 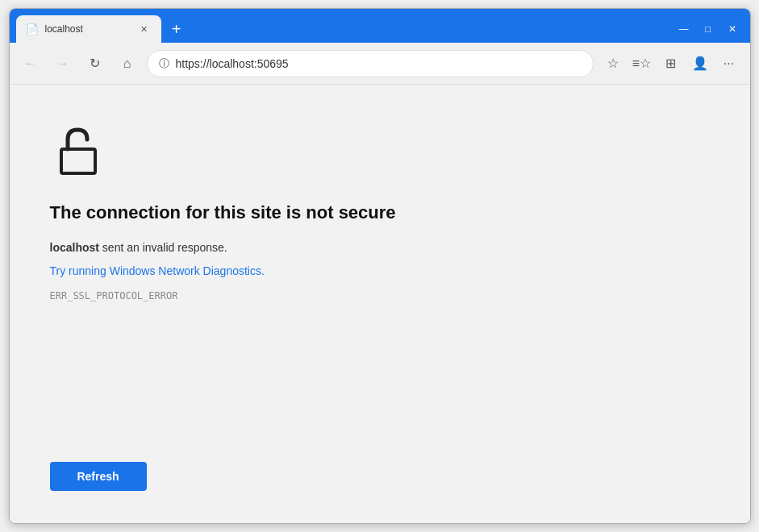 What do you see at coordinates (165, 64) in the screenshot?
I see `security-icon: ⓘ` at bounding box center [165, 64].